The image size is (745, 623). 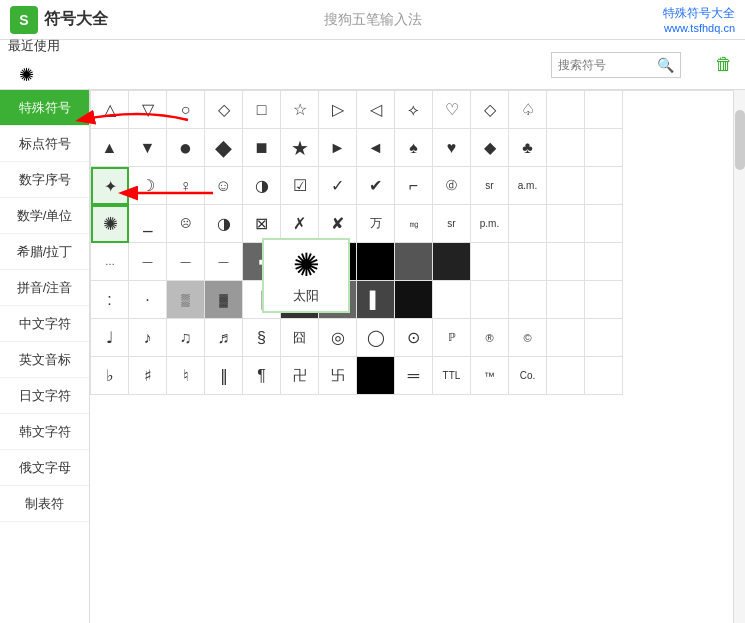 I want to click on symbol-cell: ♯, so click(x=148, y=376).